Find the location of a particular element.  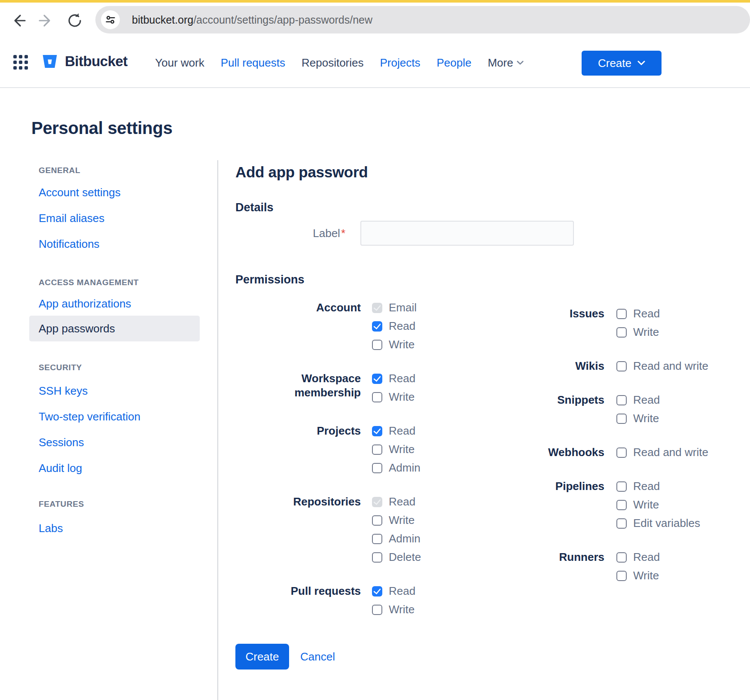

permission-option-projects-read: Read is located at coordinates (420, 431).